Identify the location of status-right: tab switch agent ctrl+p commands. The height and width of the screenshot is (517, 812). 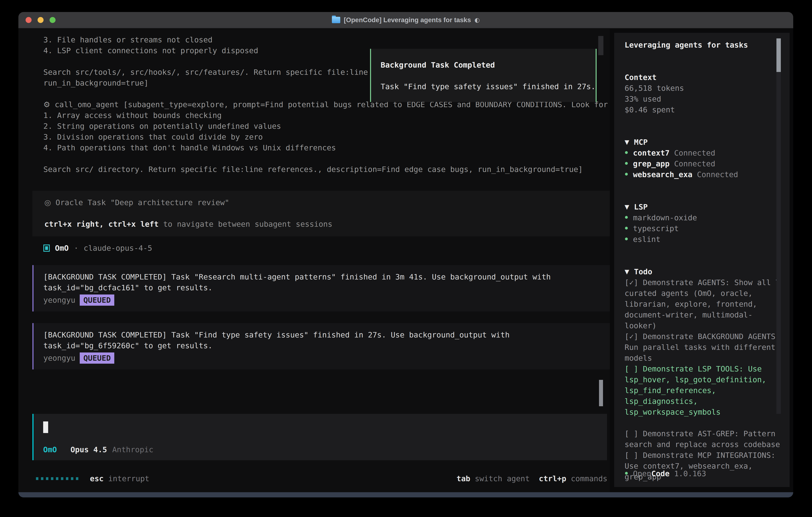
(532, 479).